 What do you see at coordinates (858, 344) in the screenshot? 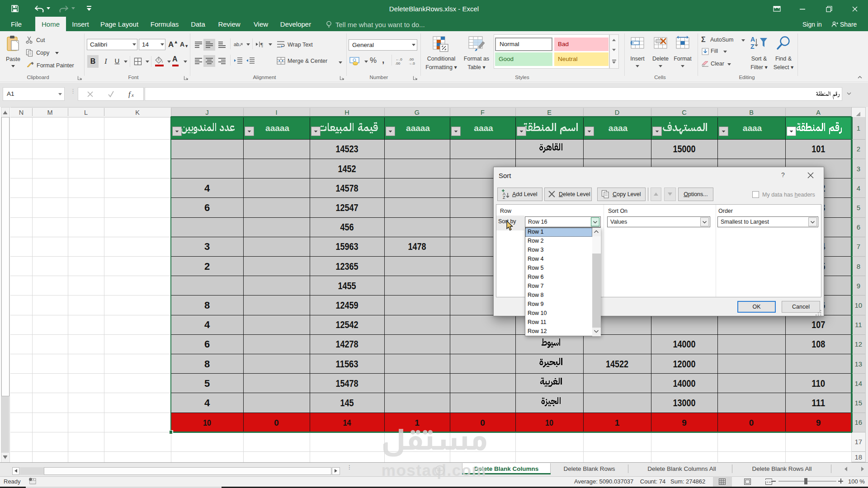
I see `svg-text: 12` at bounding box center [858, 344].